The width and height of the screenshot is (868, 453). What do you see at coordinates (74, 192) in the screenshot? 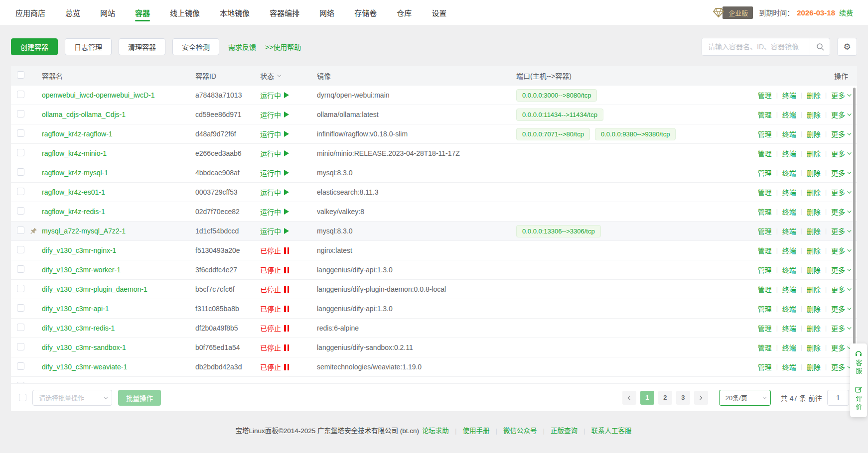
I see `container-name-link: ragflow_kr4z-es01-1` at bounding box center [74, 192].